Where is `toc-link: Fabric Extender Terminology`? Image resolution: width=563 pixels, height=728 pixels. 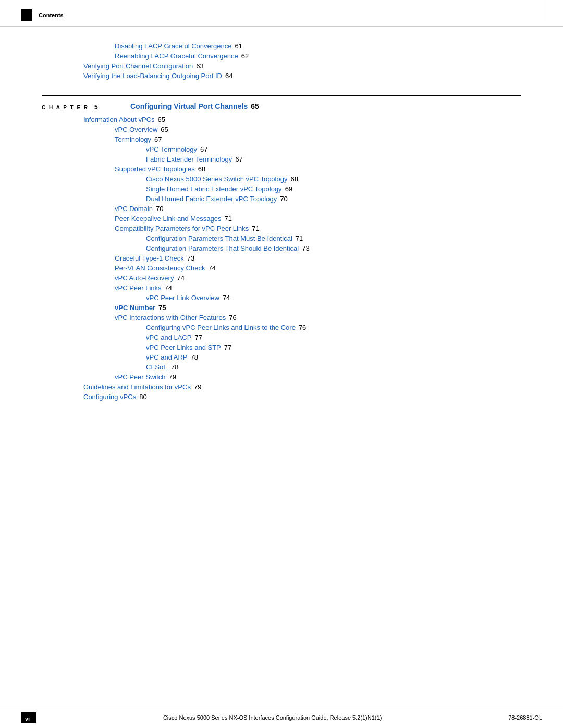 toc-link: Fabric Extender Terminology is located at coordinates (189, 159).